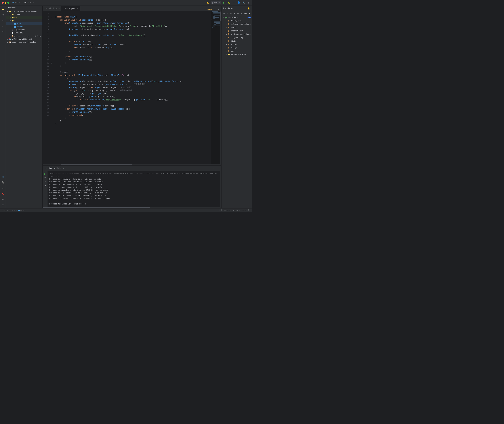  What do you see at coordinates (24, 42) in the screenshot?
I see `tree-item-scratches: ▶ 📋 Scratches and Consoles` at bounding box center [24, 42].